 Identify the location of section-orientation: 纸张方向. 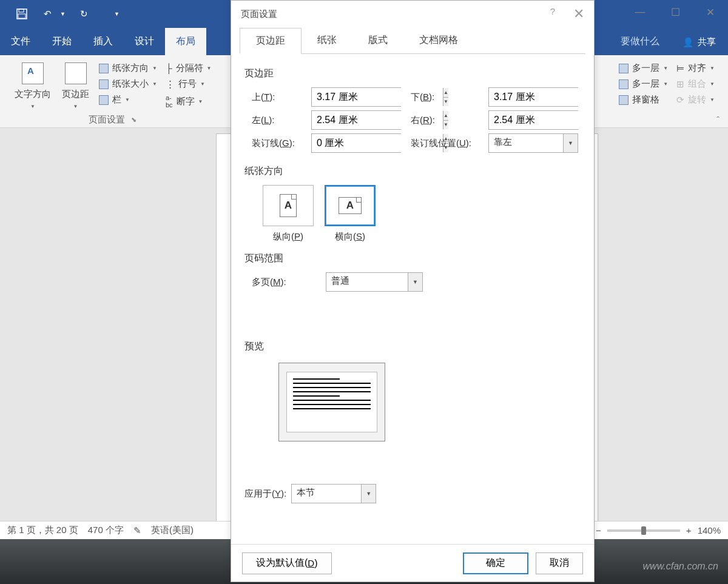
(413, 171).